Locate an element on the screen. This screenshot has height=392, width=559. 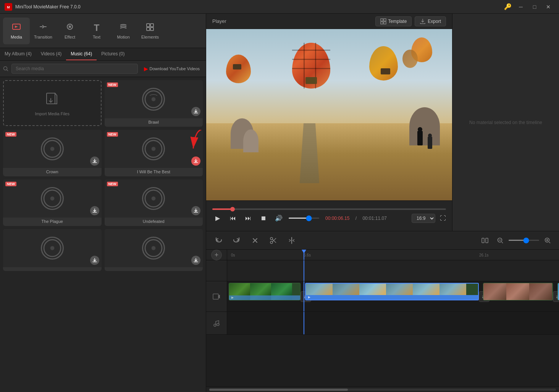
download-undefeated-button is located at coordinates (196, 211).